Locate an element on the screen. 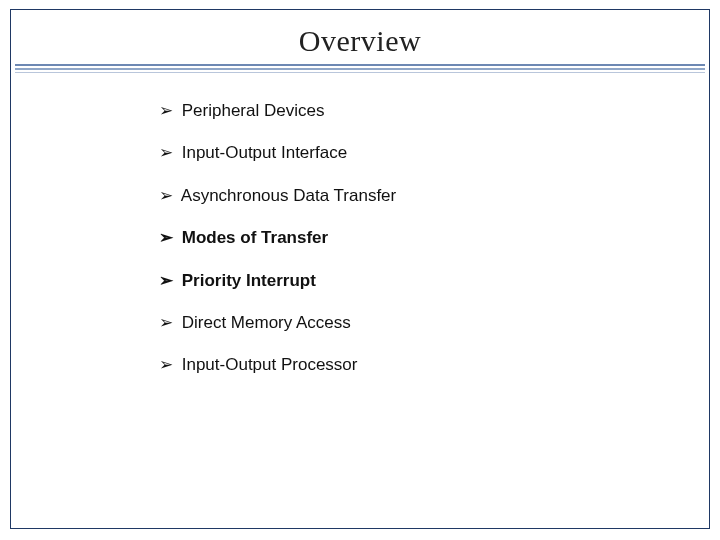  list-item: ➢ Input-Output Processor is located at coordinates (434, 365).